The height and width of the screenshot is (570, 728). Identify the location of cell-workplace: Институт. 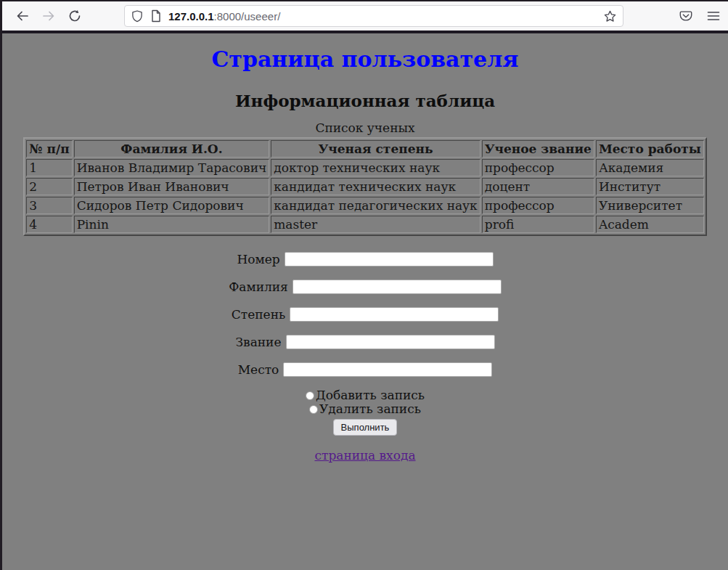
(650, 187).